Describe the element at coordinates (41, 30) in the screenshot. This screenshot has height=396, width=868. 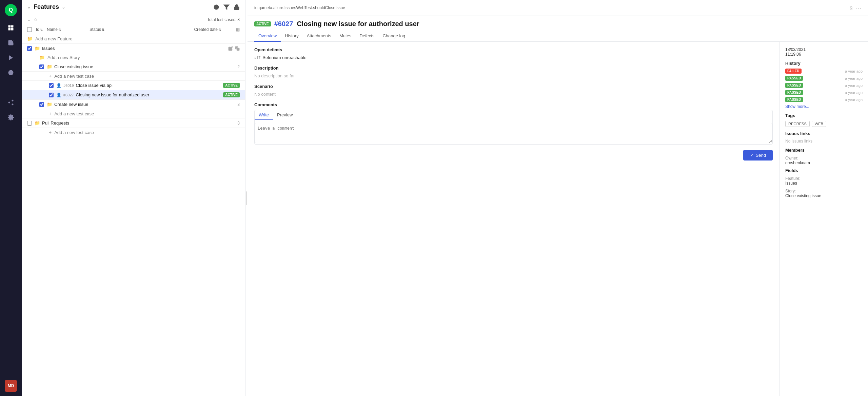
I see `sort-id-icon: ⇅` at that location.